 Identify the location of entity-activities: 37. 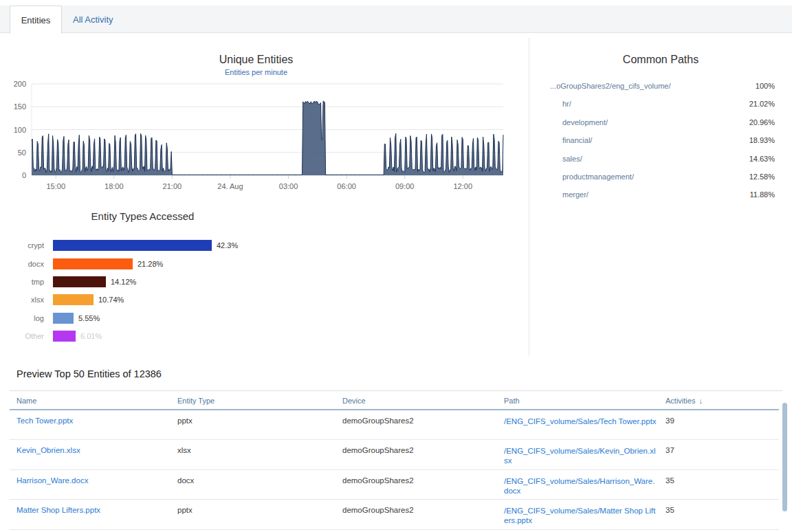
(670, 450).